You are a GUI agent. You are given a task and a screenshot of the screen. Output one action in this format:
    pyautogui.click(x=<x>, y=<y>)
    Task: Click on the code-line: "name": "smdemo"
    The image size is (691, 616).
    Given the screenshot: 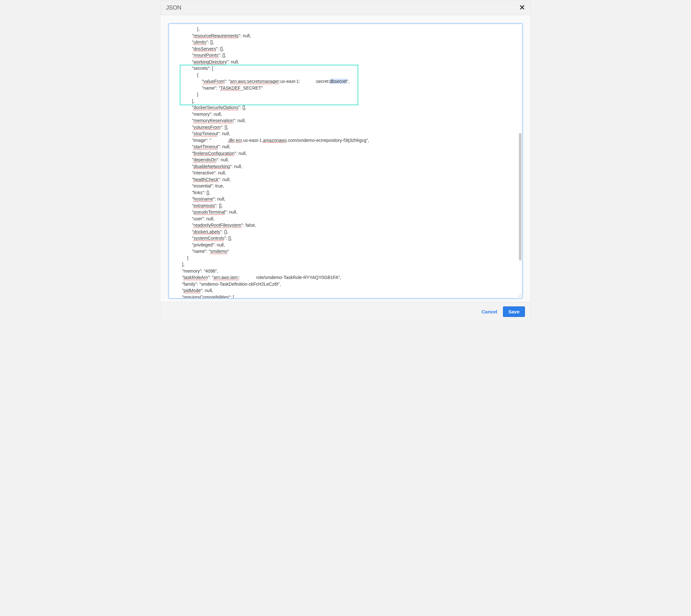 What is the action you would take?
    pyautogui.click(x=346, y=251)
    